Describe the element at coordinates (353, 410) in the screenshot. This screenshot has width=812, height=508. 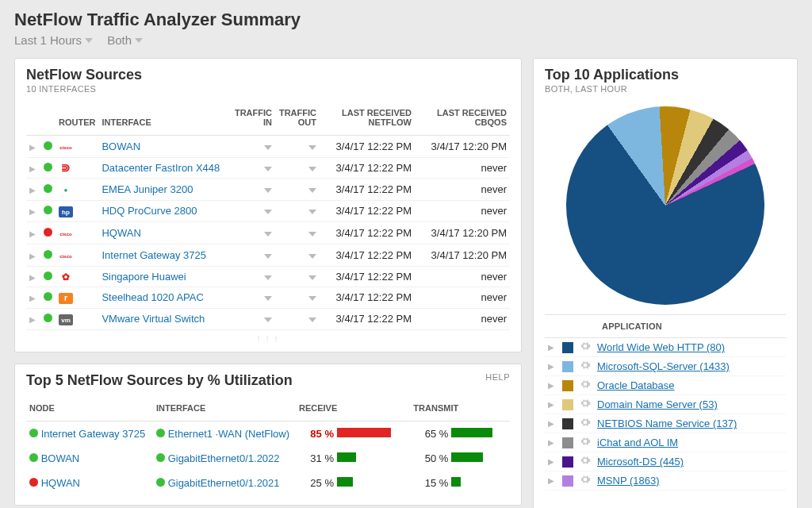
I see `col-receive: RECEIVE` at that location.